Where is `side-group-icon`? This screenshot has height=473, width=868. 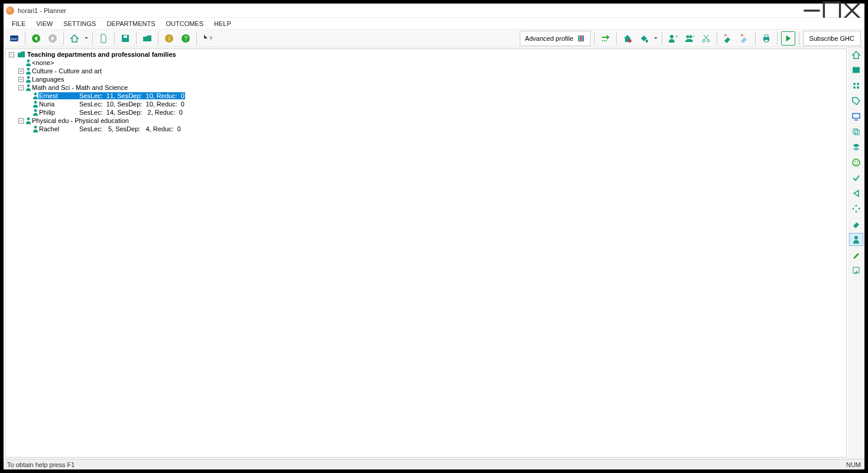
side-group-icon is located at coordinates (856, 86).